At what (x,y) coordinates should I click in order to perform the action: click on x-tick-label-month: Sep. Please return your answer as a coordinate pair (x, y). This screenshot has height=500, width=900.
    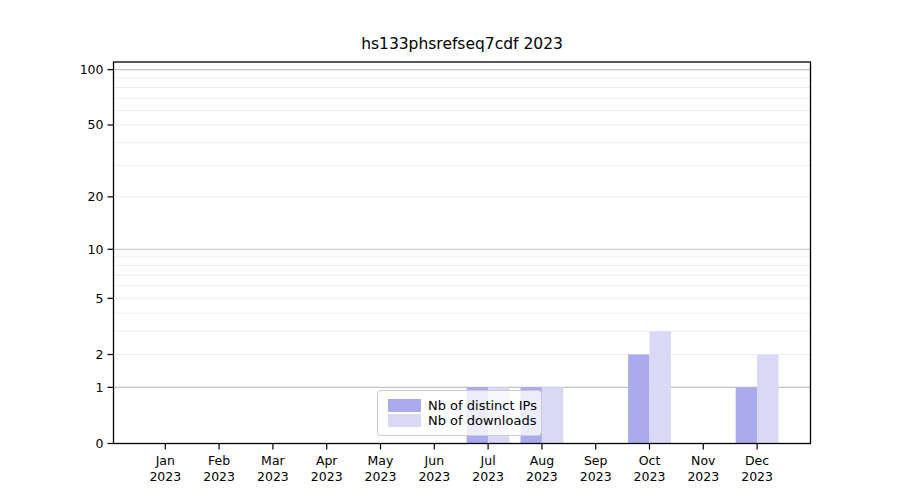
    Looking at the image, I should click on (596, 460).